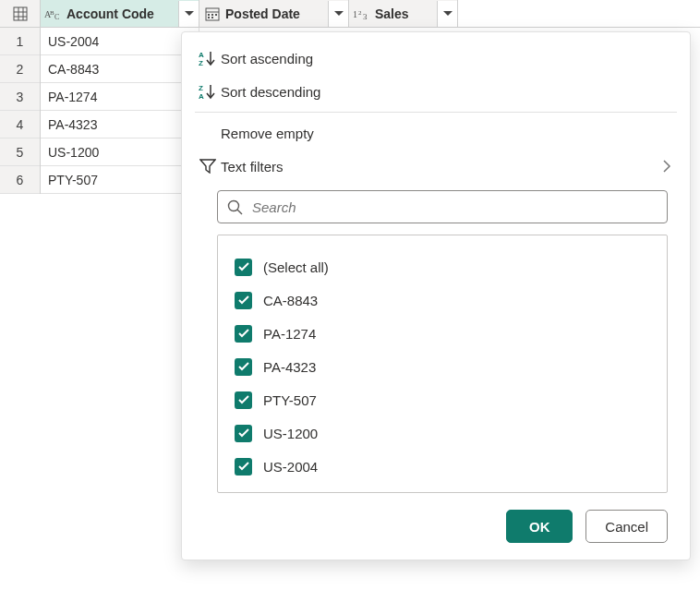  I want to click on cell: PA-1274, so click(120, 97).